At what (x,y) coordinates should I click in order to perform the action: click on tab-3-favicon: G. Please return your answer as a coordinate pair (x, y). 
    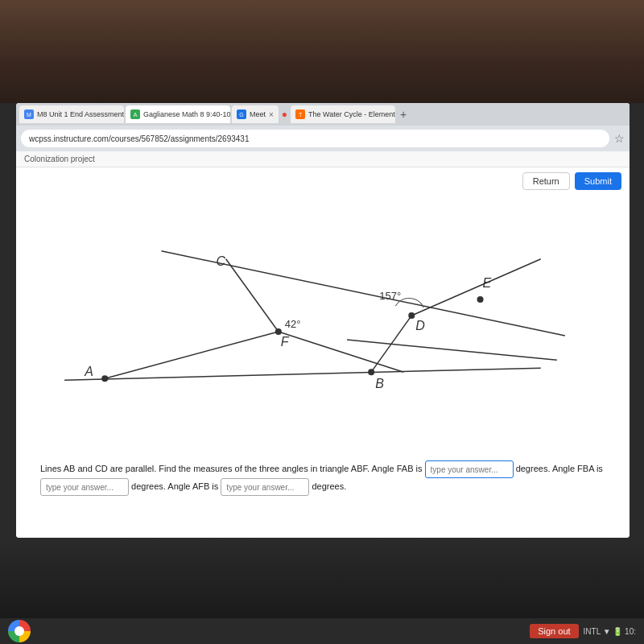
    Looking at the image, I should click on (242, 114).